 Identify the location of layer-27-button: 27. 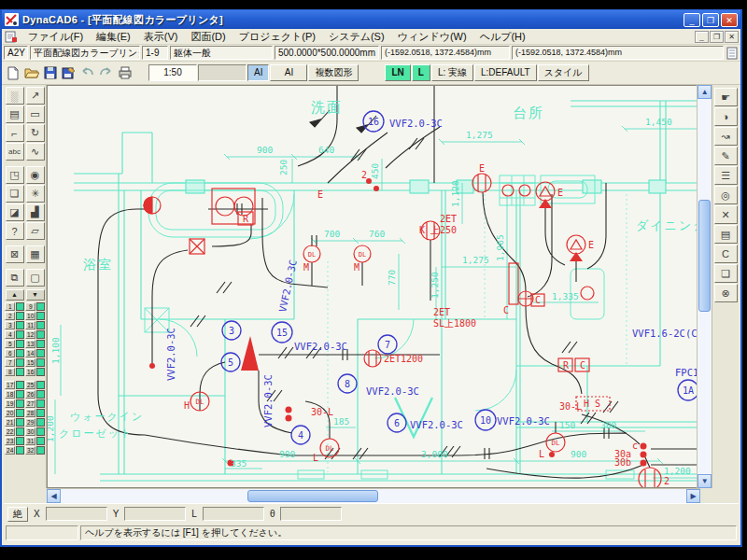
(30, 403).